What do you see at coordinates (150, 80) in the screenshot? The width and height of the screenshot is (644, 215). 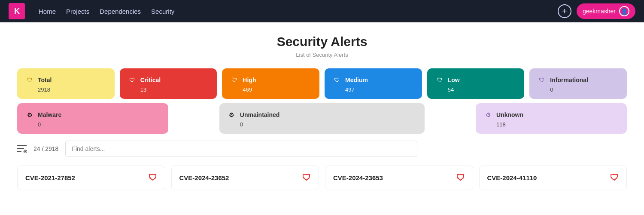 I see `stat-label-critical: Critical` at bounding box center [150, 80].